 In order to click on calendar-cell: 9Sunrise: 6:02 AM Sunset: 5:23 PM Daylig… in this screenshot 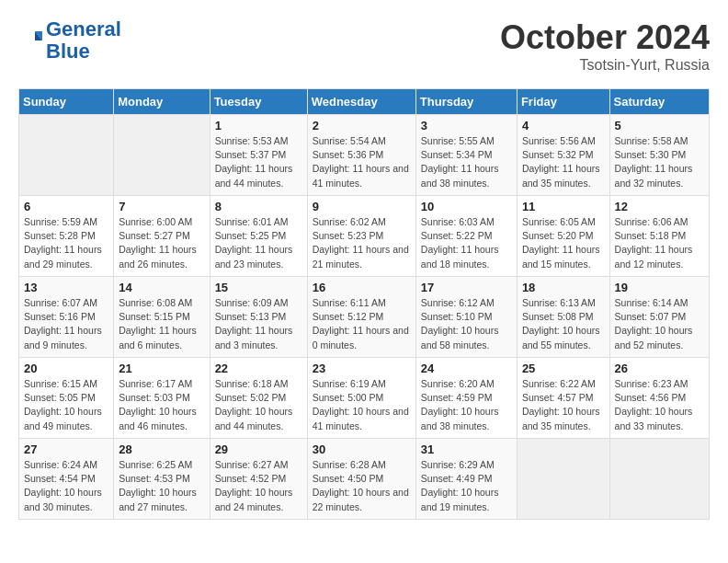, I will do `click(361, 236)`.